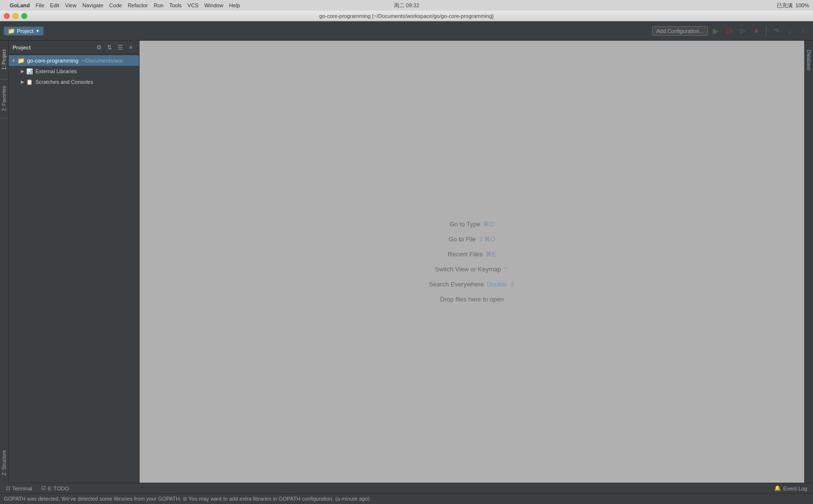  What do you see at coordinates (802, 5) in the screenshot?
I see `battery-pct: 100%` at bounding box center [802, 5].